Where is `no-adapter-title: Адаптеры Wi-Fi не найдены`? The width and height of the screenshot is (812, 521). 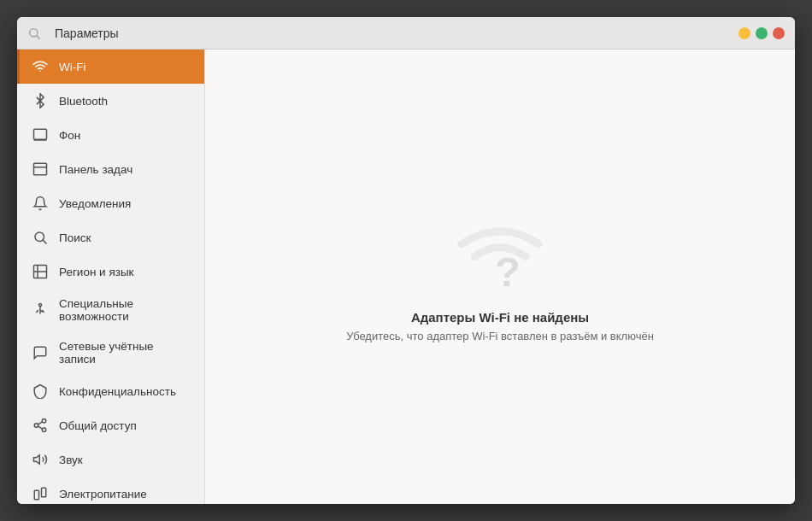 no-adapter-title: Адаптеры Wi-Fi не найдены is located at coordinates (500, 318).